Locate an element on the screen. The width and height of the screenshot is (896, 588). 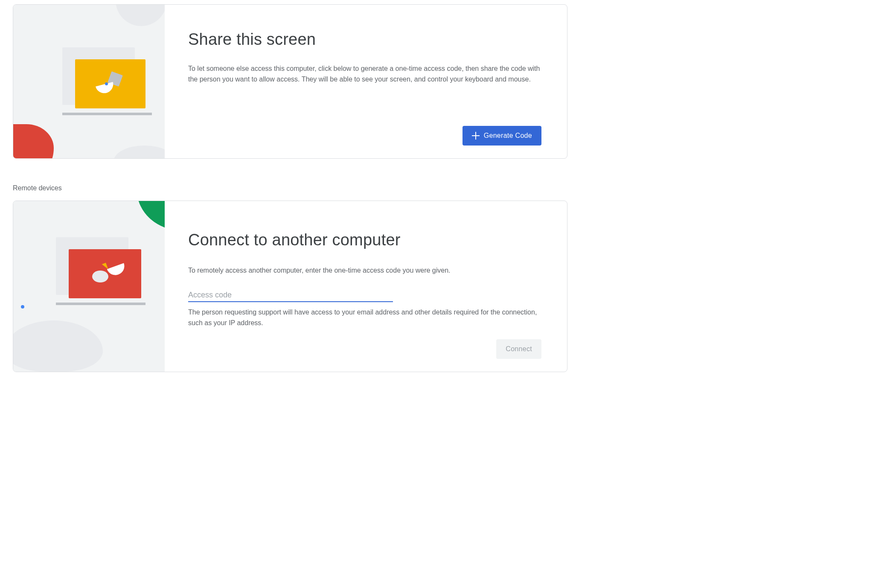
remote-devices-label: Remote devices is located at coordinates (290, 188).